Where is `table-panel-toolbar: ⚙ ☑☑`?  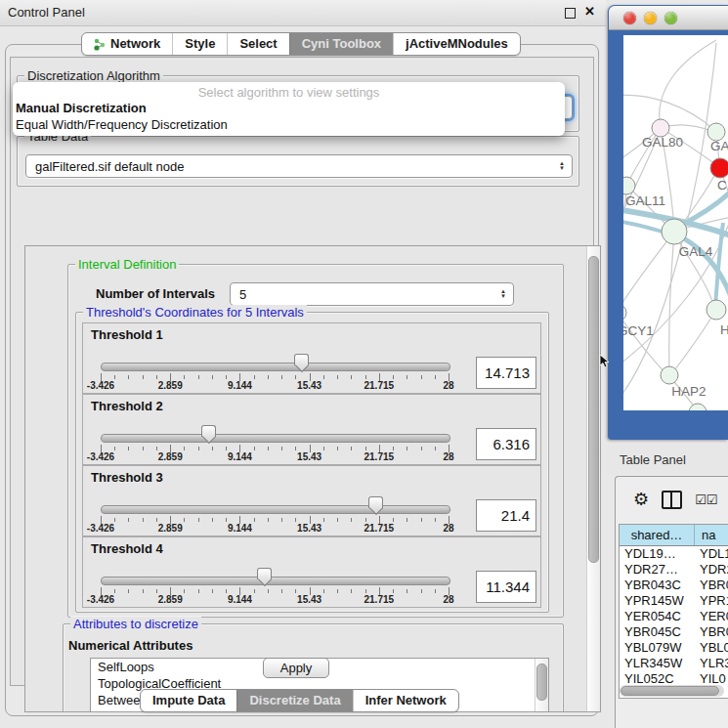
table-panel-toolbar: ⚙ ☑☑ is located at coordinates (672, 499).